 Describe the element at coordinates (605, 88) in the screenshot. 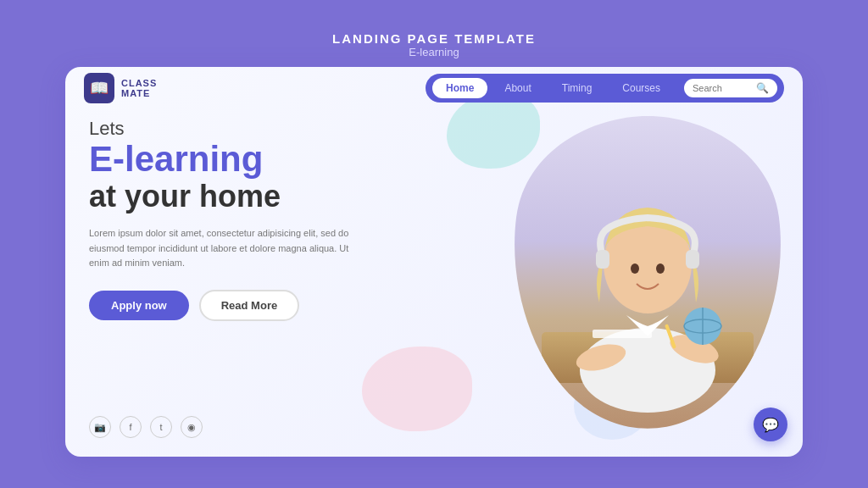

I see `nav-links: Home About Timing Courses 🔍` at that location.